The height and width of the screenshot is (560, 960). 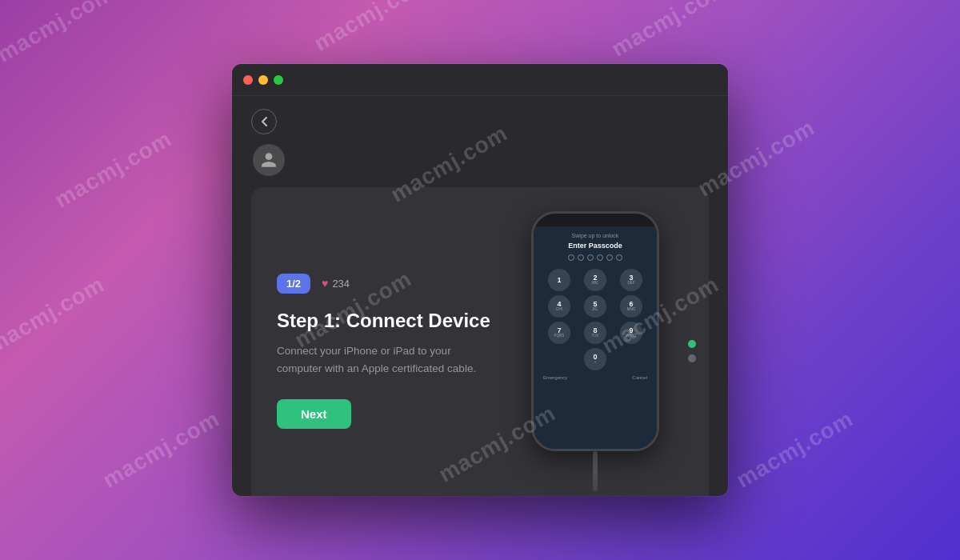 What do you see at coordinates (595, 359) in the screenshot?
I see `numpad-key-0: 0 +` at bounding box center [595, 359].